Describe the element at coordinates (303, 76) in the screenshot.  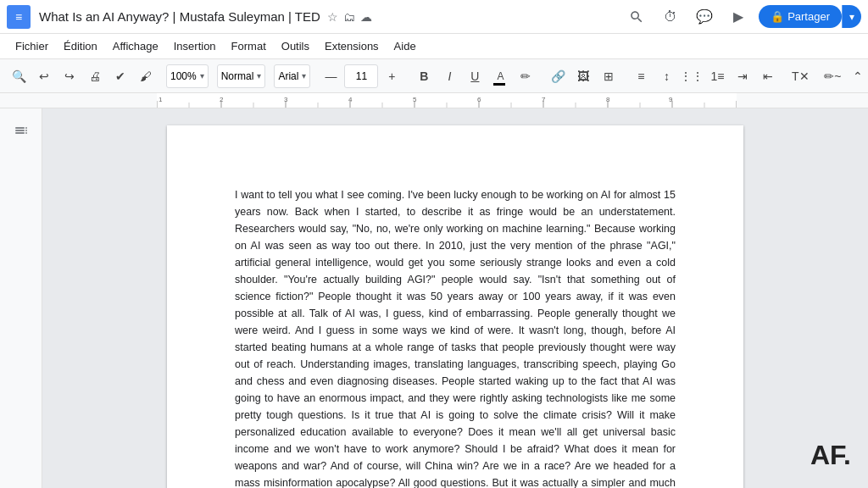
I see `font-family-arrow: ▾` at that location.